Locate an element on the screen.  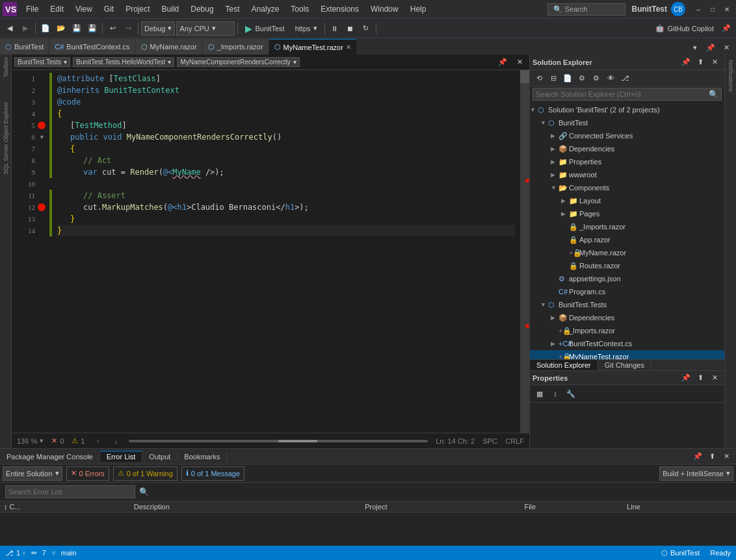
solution-root: ▼ ⬡ Solution 'BunitTest' (2 of 2 project… is located at coordinates (627, 110).